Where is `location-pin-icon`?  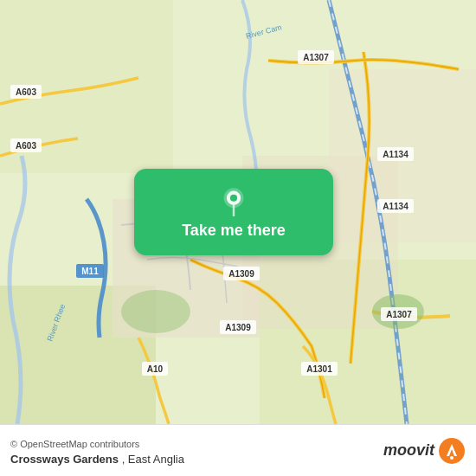 location-pin-icon is located at coordinates (234, 201).